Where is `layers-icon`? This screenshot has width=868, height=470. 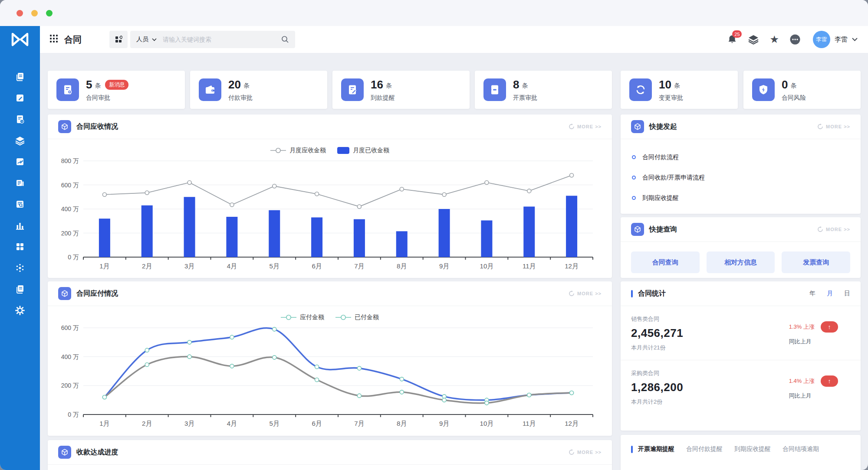
layers-icon is located at coordinates (20, 140).